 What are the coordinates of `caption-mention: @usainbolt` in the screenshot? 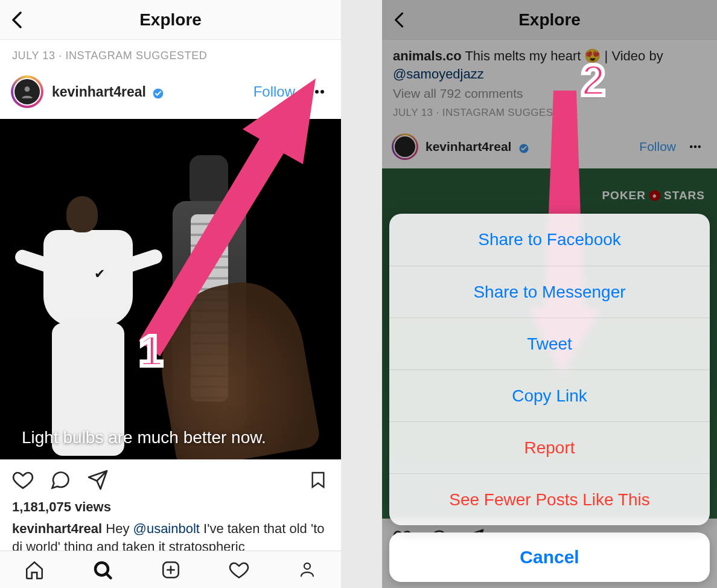 It's located at (167, 529).